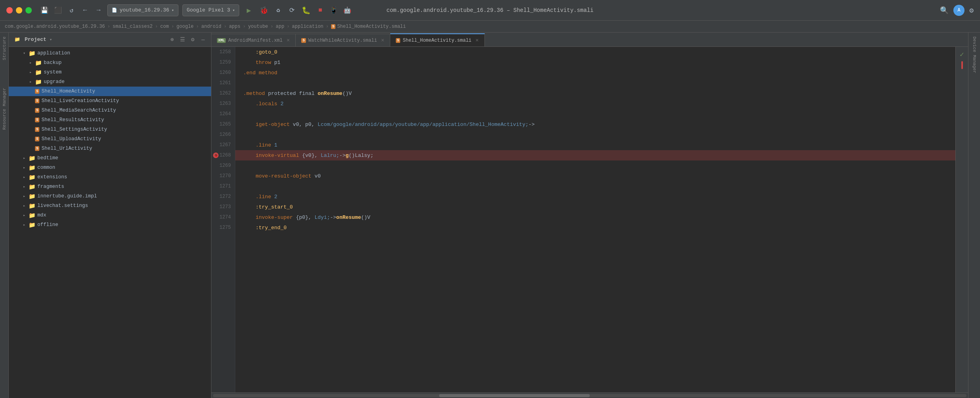 This screenshot has height=398, width=980. Describe the element at coordinates (514, 396) in the screenshot. I see `scrollbar-thumb` at that location.